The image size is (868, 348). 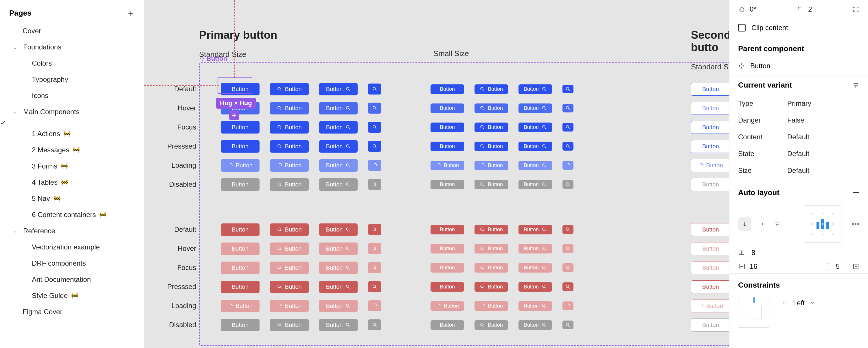 I want to click on direction-vertical-button, so click(x=745, y=224).